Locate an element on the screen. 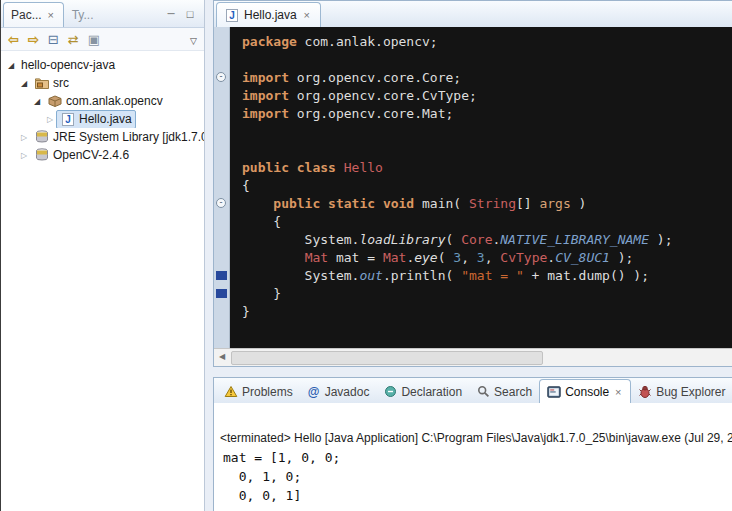  tab-hello-java: J Hello.java is located at coordinates (268, 14).